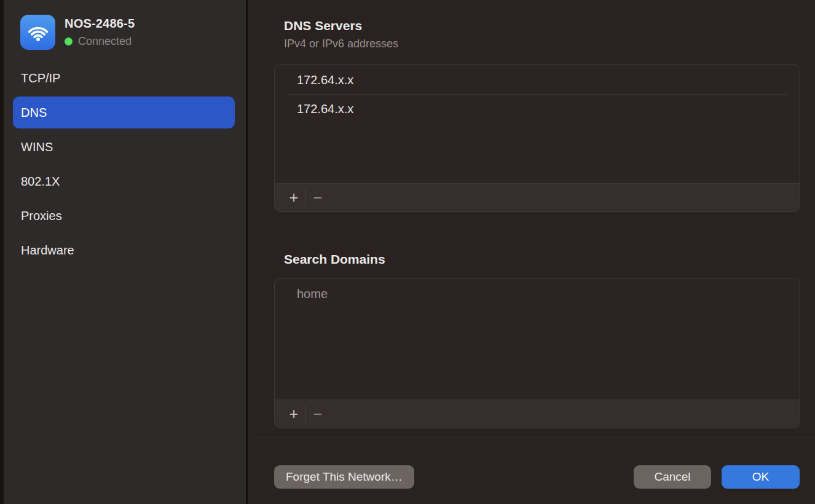 The image size is (815, 504). Describe the element at coordinates (537, 477) in the screenshot. I see `bottom-action-bar: Forget This Network… Cancel OK` at that location.